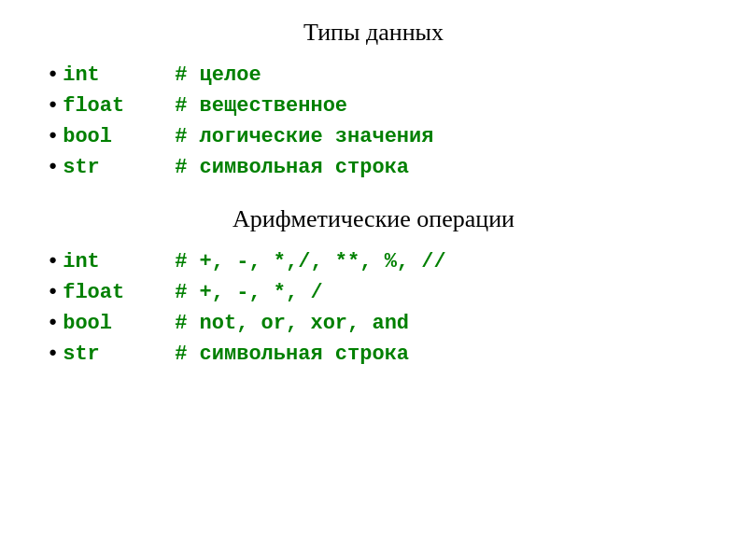 The width and height of the screenshot is (747, 560). Describe the element at coordinates (374, 219) in the screenshot. I see `section2-title: Арифметические операции` at that location.